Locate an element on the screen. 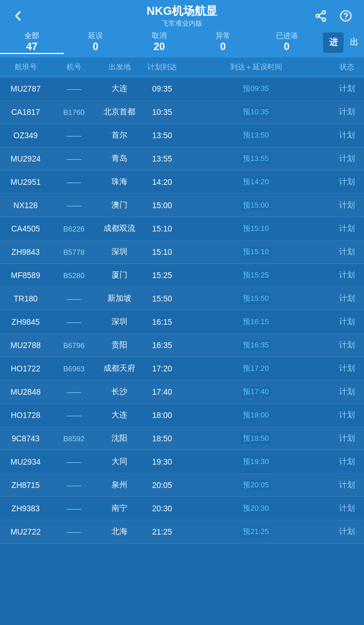 Image resolution: width=364 pixels, height=625 pixels. cell-sched: 16:35 is located at coordinates (162, 345).